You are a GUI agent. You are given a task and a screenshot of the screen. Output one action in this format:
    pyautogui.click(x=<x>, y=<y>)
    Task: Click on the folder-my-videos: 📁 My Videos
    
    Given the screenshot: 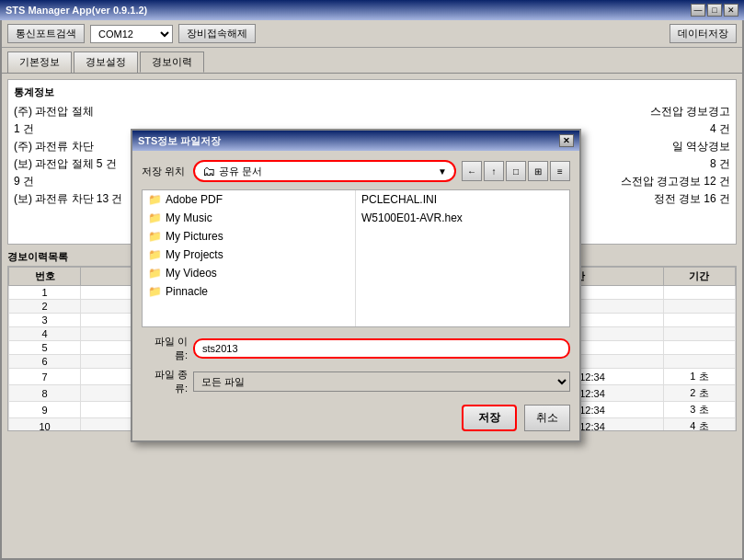 What is the action you would take?
    pyautogui.click(x=248, y=273)
    